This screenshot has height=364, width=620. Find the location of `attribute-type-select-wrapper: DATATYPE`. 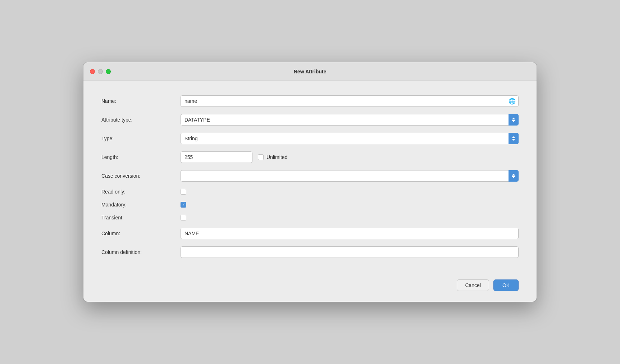

attribute-type-select-wrapper: DATATYPE is located at coordinates (350, 120).